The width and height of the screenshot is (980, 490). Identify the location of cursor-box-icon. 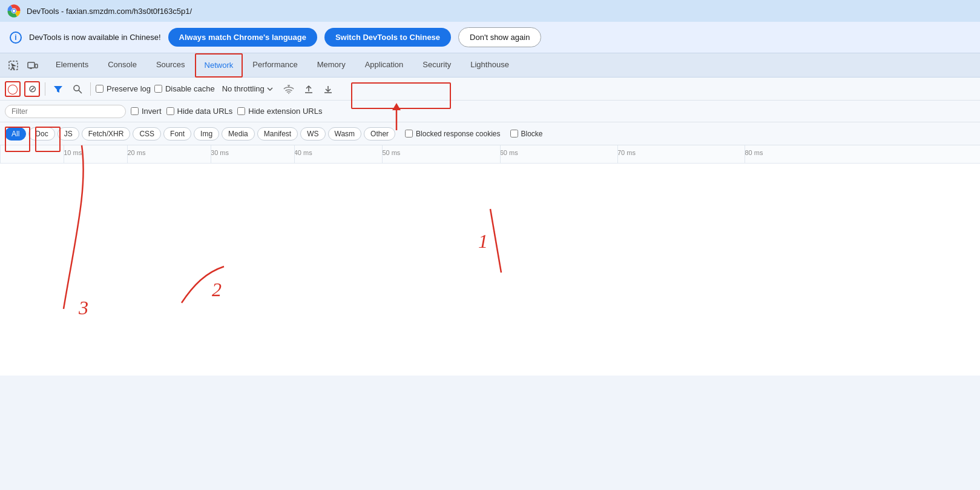
(13, 65).